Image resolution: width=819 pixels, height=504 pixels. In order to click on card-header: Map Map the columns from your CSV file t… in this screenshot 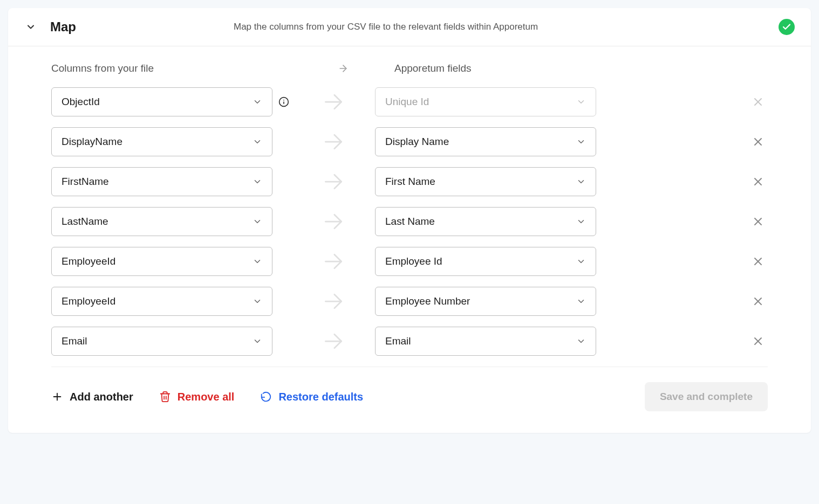, I will do `click(410, 27)`.